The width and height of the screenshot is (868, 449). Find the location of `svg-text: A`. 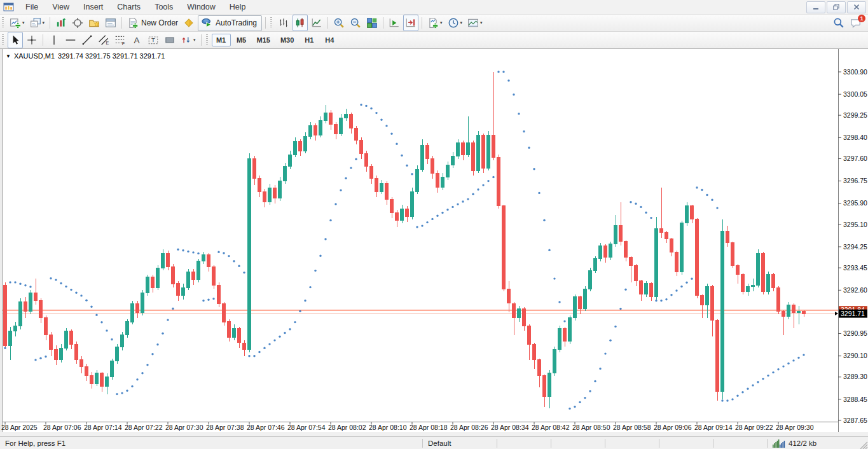

svg-text: A is located at coordinates (136, 41).